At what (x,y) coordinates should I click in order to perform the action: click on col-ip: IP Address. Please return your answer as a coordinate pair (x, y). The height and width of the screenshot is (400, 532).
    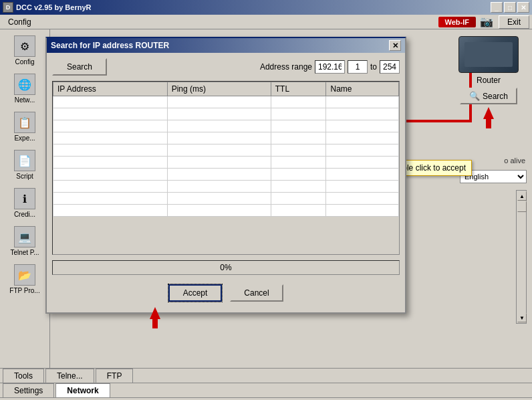
    Looking at the image, I should click on (111, 90).